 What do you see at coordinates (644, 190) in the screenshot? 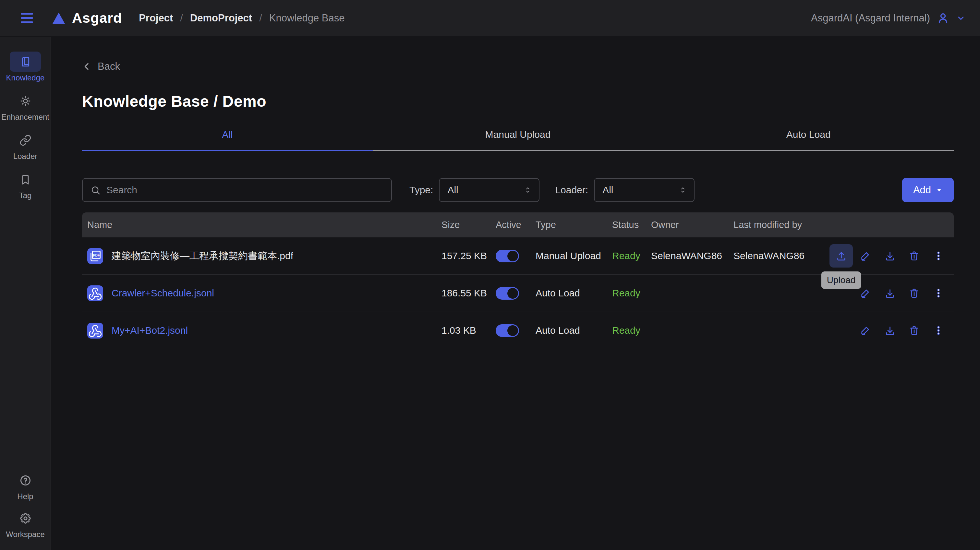
I see `loader-filter-select: All` at bounding box center [644, 190].